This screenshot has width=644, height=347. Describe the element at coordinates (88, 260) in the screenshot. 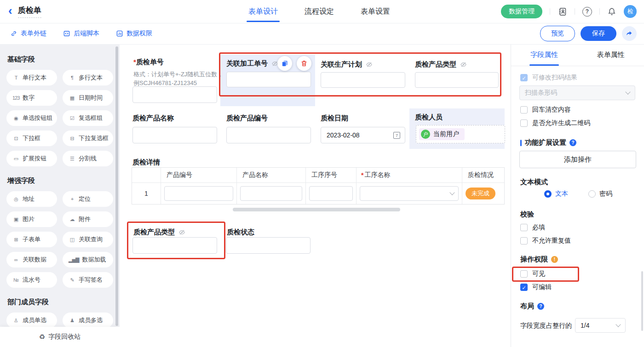

I see `field-type-data-load: ▂▅▇数据加载` at that location.